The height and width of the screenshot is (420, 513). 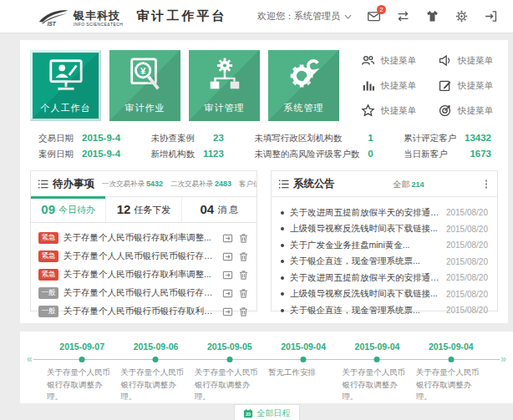 What do you see at coordinates (389, 110) in the screenshot?
I see `quick-menu-favorites: 快捷菜单` at bounding box center [389, 110].